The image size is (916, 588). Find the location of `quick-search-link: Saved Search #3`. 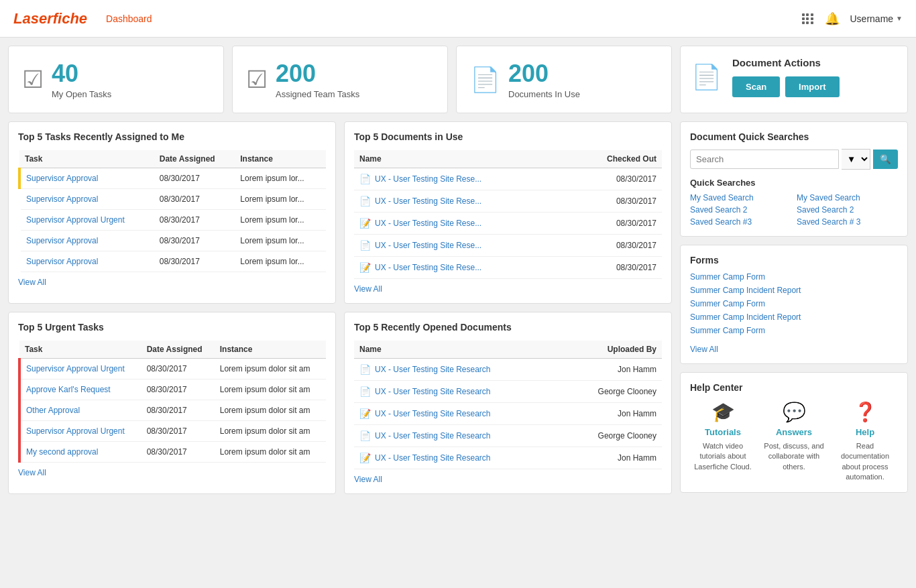

quick-search-link: Saved Search #3 is located at coordinates (740, 222).